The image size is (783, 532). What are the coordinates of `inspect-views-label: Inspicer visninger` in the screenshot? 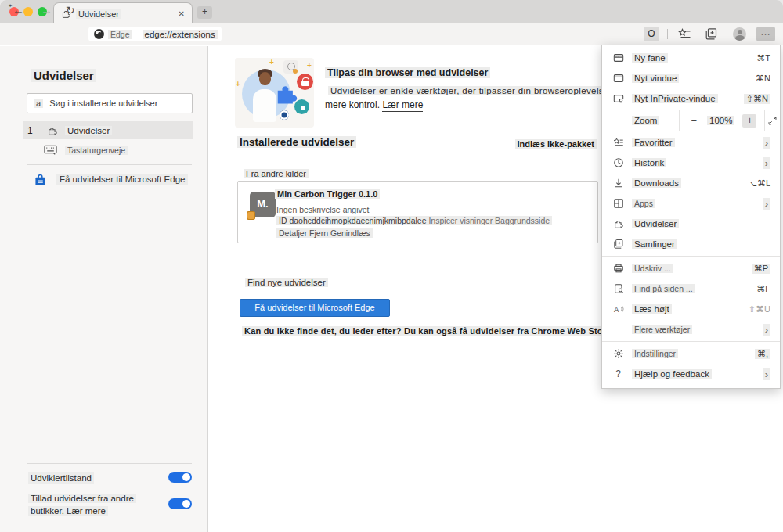 It's located at (460, 221).